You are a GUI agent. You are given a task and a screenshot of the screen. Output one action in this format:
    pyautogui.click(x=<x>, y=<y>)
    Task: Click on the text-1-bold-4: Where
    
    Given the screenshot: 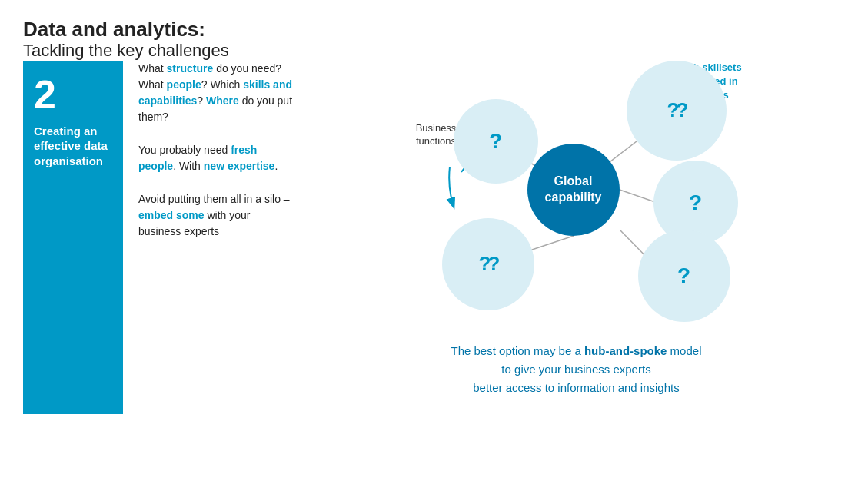 What is the action you would take?
    pyautogui.click(x=223, y=101)
    